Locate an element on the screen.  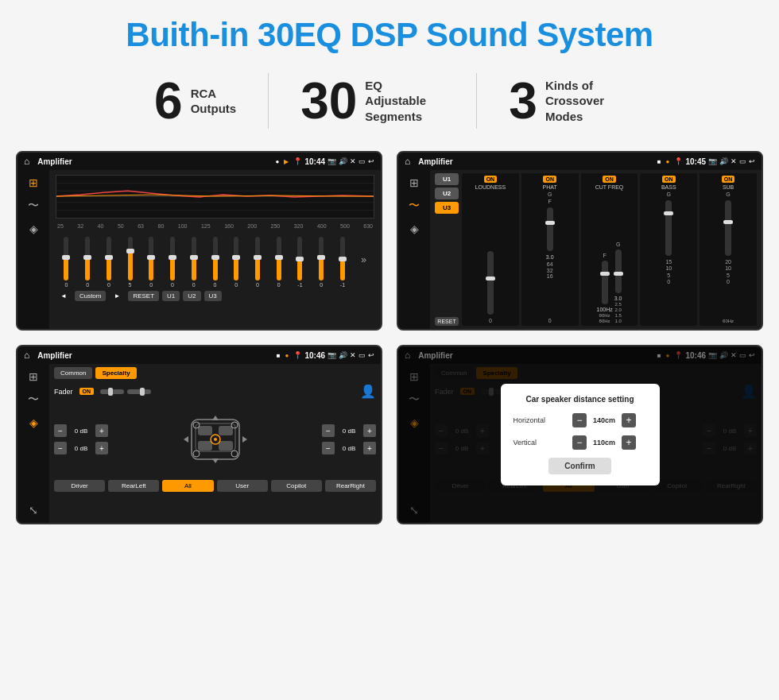
stat-eq-label: EQ Adjustable Segments is located at coordinates (405, 102).